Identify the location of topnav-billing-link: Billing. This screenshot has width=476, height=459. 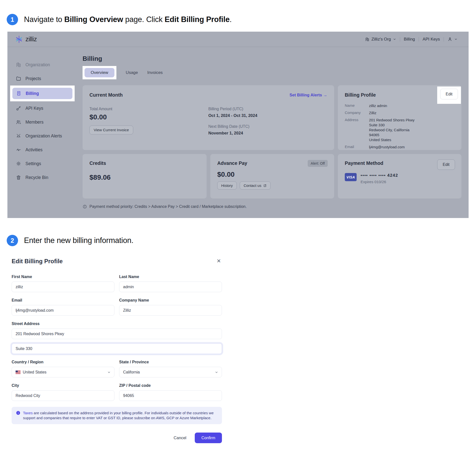
(409, 39).